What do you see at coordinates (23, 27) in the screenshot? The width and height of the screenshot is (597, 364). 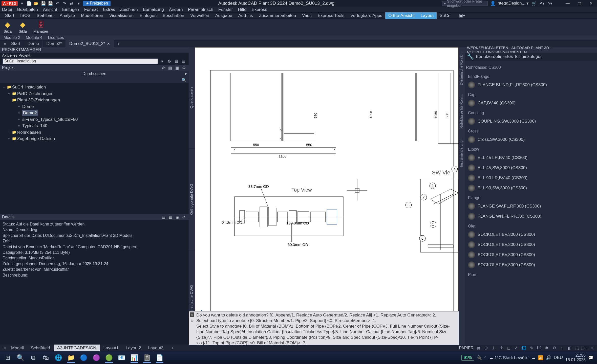 I see `sikla-button-2: ◆Sikla` at bounding box center [23, 27].